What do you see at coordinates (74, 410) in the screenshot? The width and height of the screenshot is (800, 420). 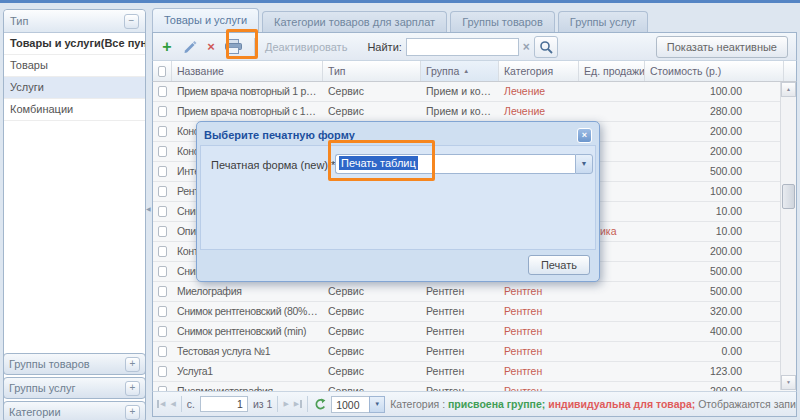 I see `collapsed-panel-3: Категории+` at bounding box center [74, 410].